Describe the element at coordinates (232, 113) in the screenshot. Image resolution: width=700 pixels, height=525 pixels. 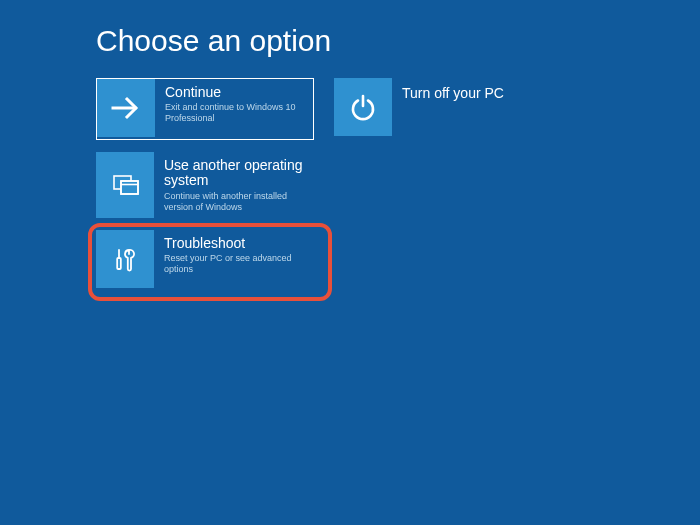
I see `option-continue-desc: Exit and continue to Windows 10 Professi…` at that location.